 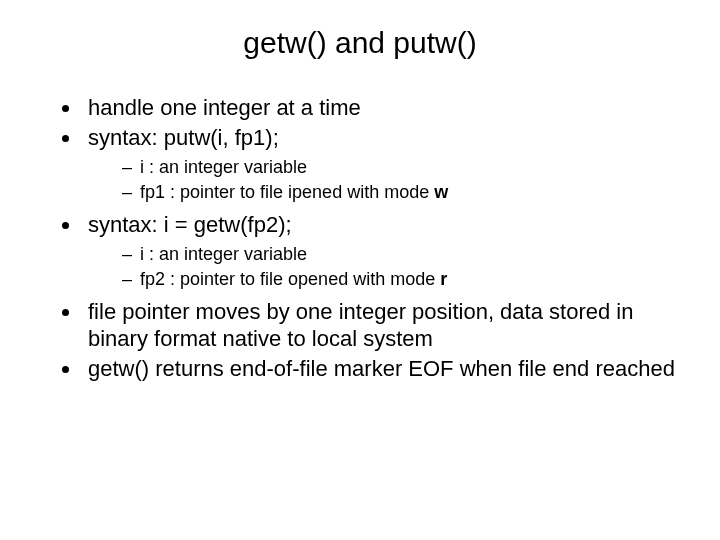 What do you see at coordinates (287, 192) in the screenshot?
I see `sub-bullet-text: fp1 : pointer to file ipened with mode` at bounding box center [287, 192].